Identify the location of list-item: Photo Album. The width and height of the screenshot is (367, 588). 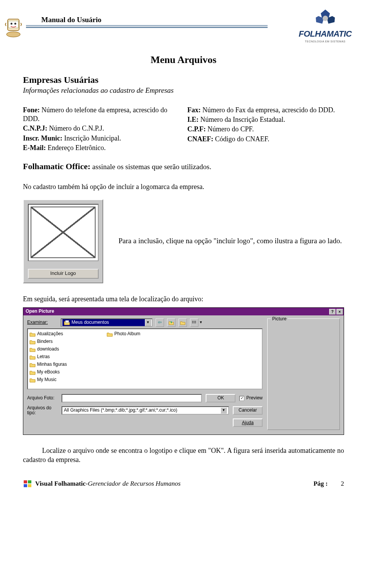
(145, 334).